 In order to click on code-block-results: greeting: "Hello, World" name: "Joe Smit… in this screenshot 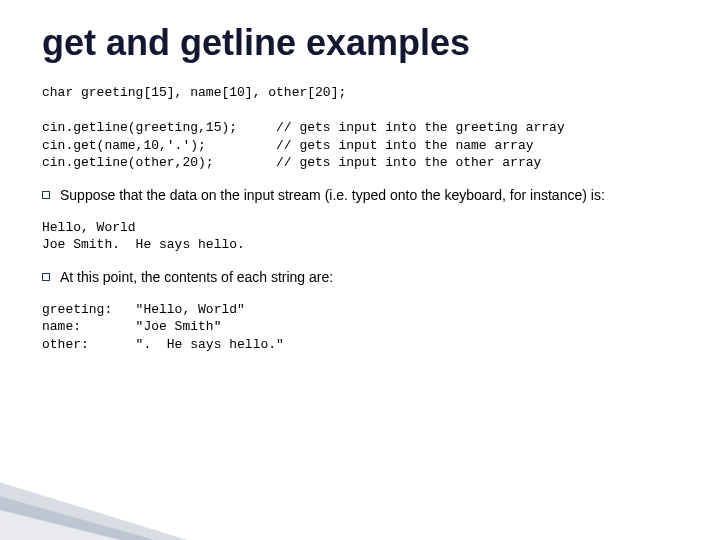, I will do `click(360, 328)`.